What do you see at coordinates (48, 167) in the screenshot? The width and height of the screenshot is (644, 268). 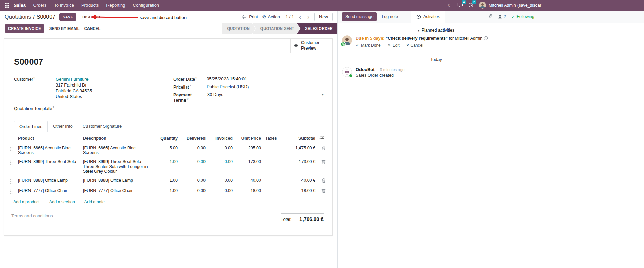 I see `cell-product: [FURN_8999] Three-Seat Sofa` at bounding box center [48, 167].